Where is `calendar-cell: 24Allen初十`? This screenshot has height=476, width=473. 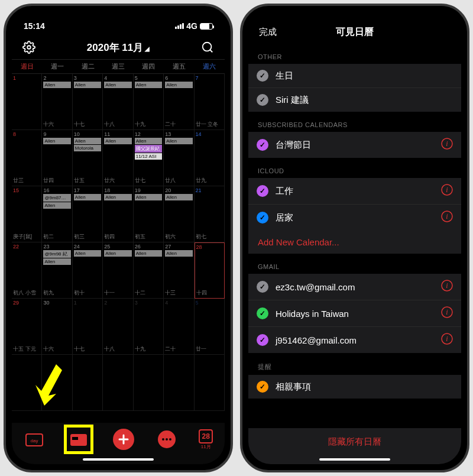 calendar-cell: 24Allen初十 is located at coordinates (88, 271).